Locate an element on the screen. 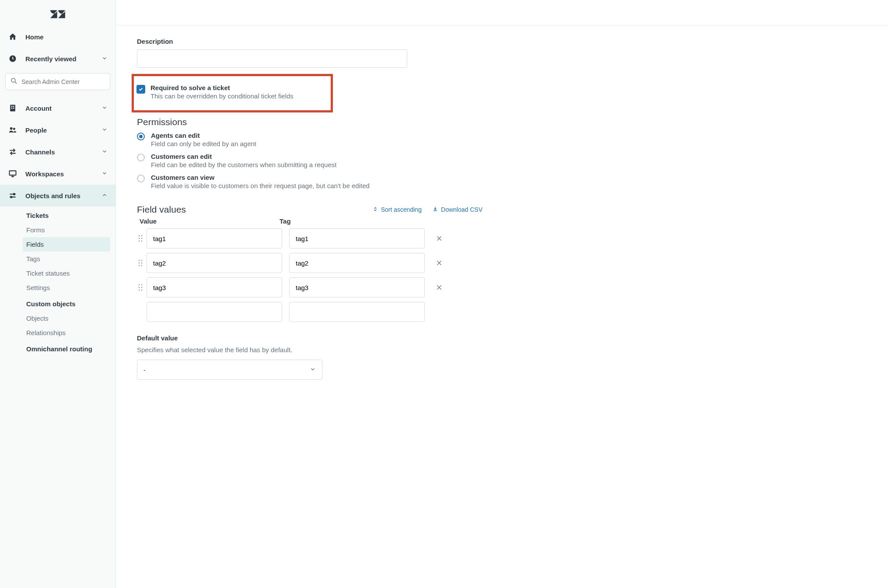 The image size is (888, 588). sub-link-forms: Forms is located at coordinates (55, 230).